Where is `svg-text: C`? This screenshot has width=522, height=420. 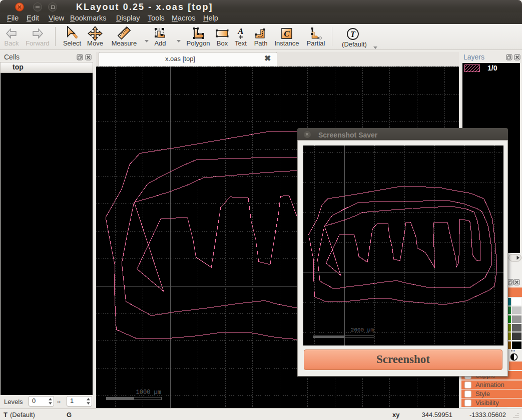 svg-text: C is located at coordinates (287, 34).